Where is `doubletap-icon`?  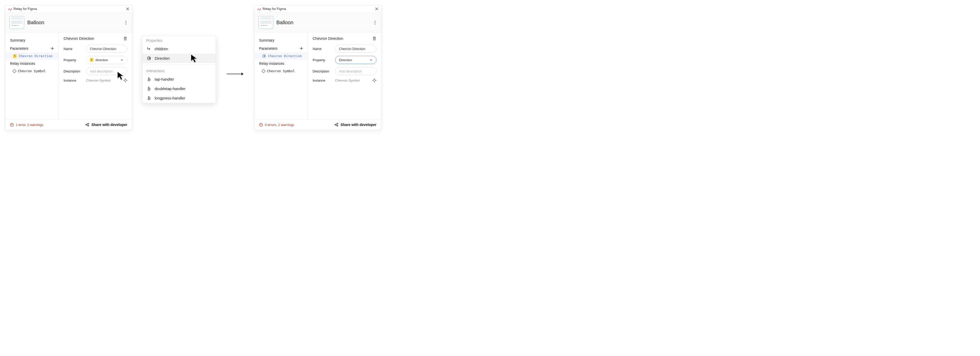
doubletap-icon is located at coordinates (149, 89).